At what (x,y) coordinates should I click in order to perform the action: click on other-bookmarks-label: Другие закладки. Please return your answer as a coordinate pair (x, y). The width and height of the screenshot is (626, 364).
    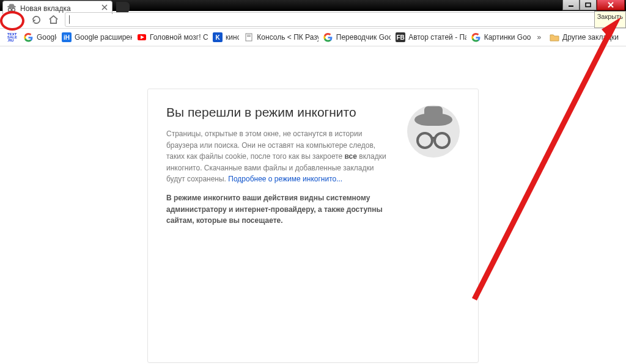
    Looking at the image, I should click on (591, 37).